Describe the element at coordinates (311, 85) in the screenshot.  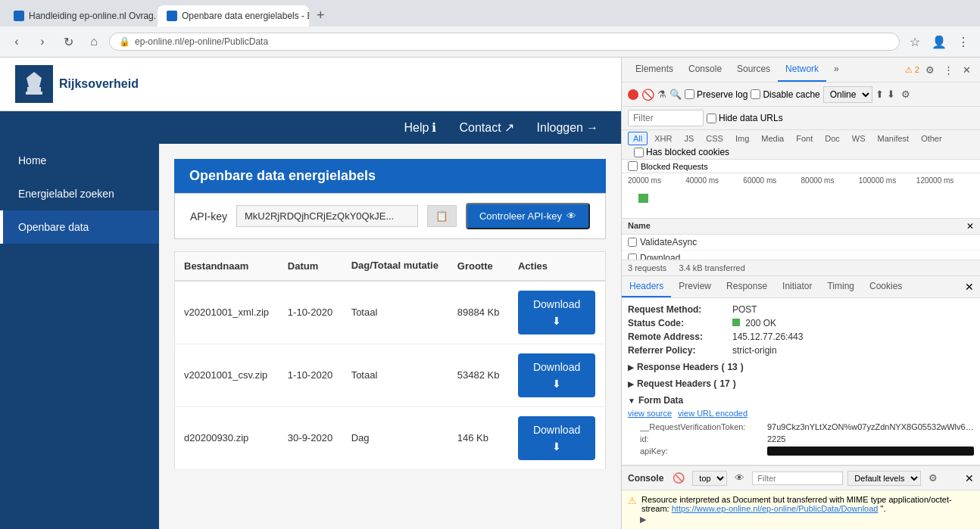
I see `site-header: Rijksoverheid` at that location.